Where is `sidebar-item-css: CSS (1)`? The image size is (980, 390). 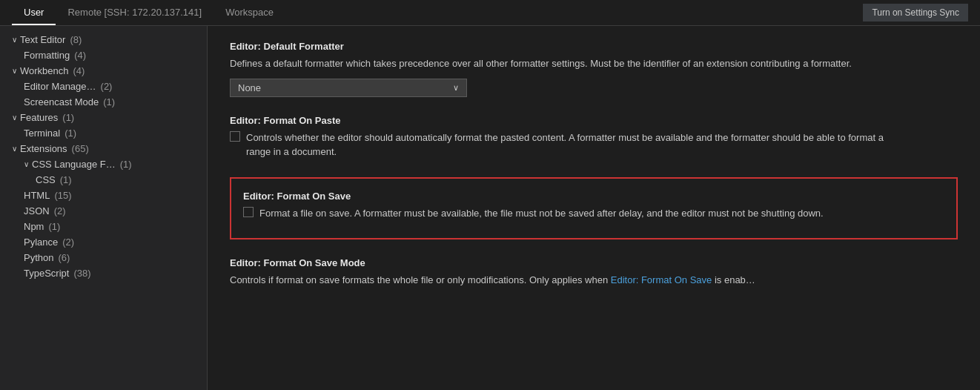 sidebar-item-css: CSS (1) is located at coordinates (104, 179).